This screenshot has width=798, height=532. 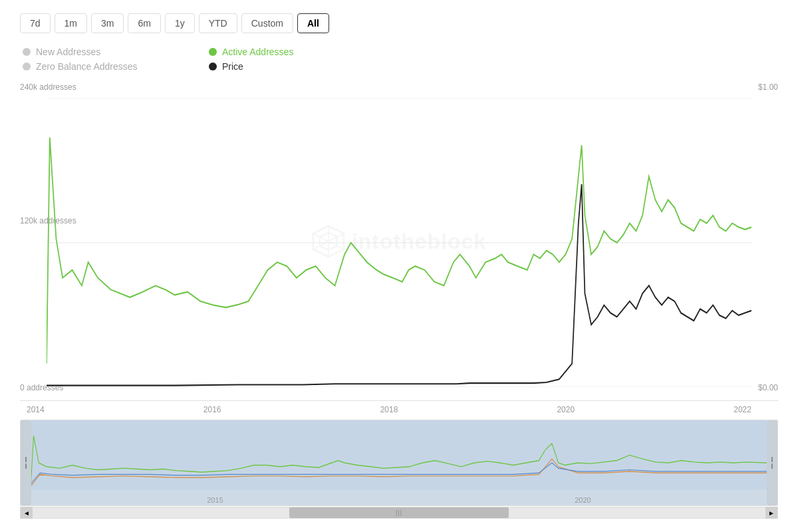 I want to click on x-label-2020: 2020, so click(x=565, y=410).